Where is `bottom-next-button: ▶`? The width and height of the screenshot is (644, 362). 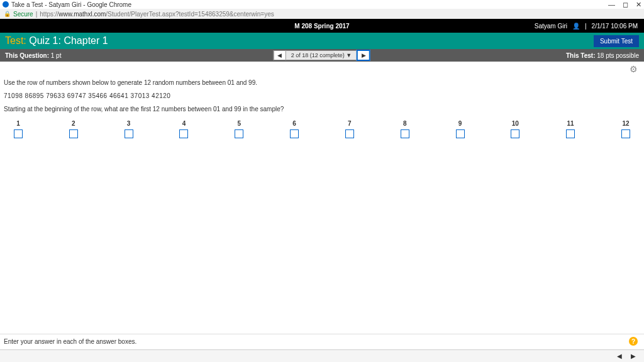
bottom-next-button: ▶ is located at coordinates (633, 356).